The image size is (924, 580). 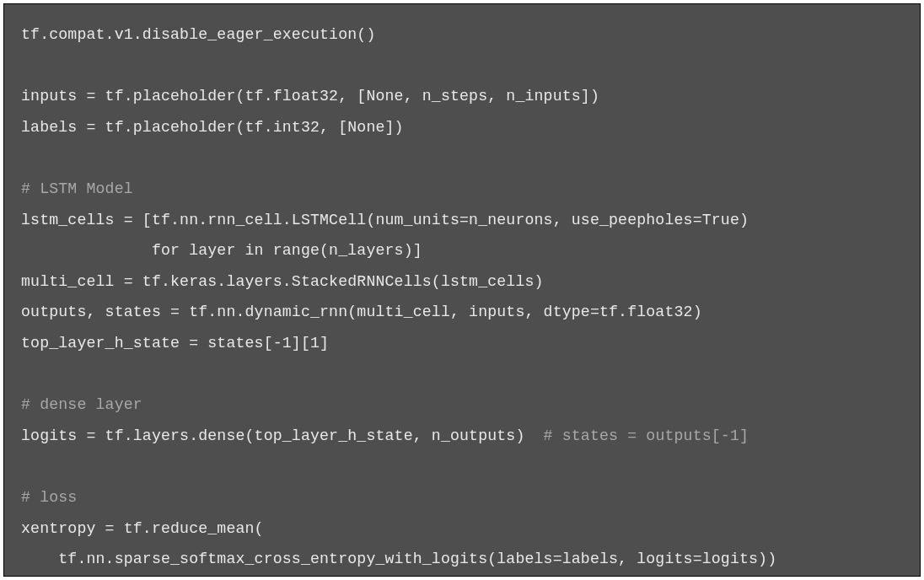 I want to click on code-line: logits = tf.layers.dense(top_layer_h_sta…, so click(x=462, y=437).